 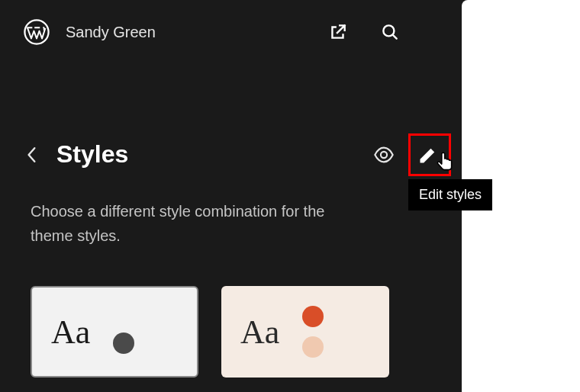 What do you see at coordinates (428, 155) in the screenshot?
I see `edit-styles-button` at bounding box center [428, 155].